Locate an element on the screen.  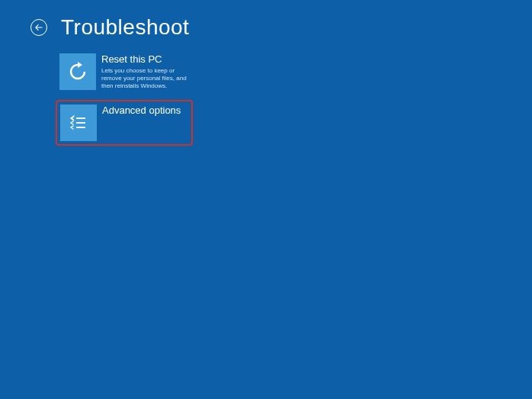
option-advanced: Advanced options is located at coordinates (124, 123).